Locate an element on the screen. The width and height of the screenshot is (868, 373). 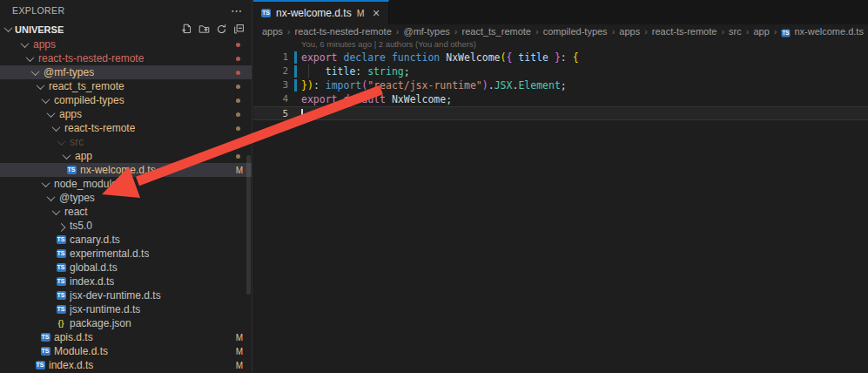
code-line-4: 4export default NxWelcome; is located at coordinates (561, 99).